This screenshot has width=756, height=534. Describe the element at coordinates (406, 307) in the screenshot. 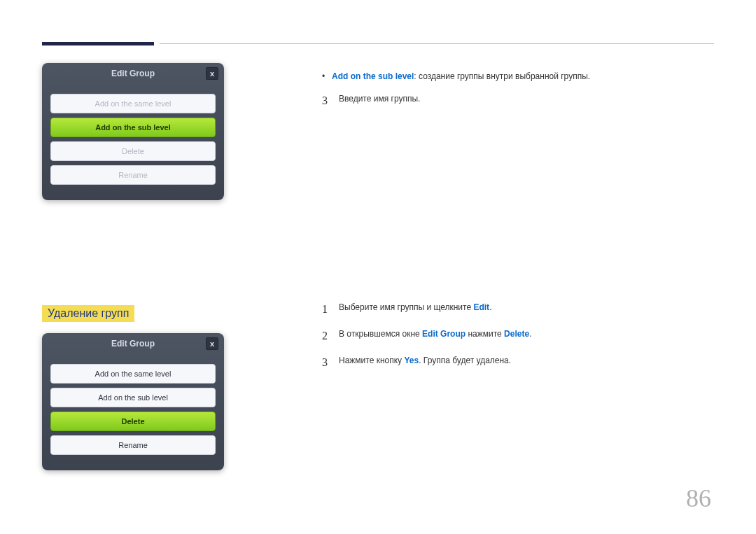

I see `t: Выберите имя группы и щелкните` at that location.